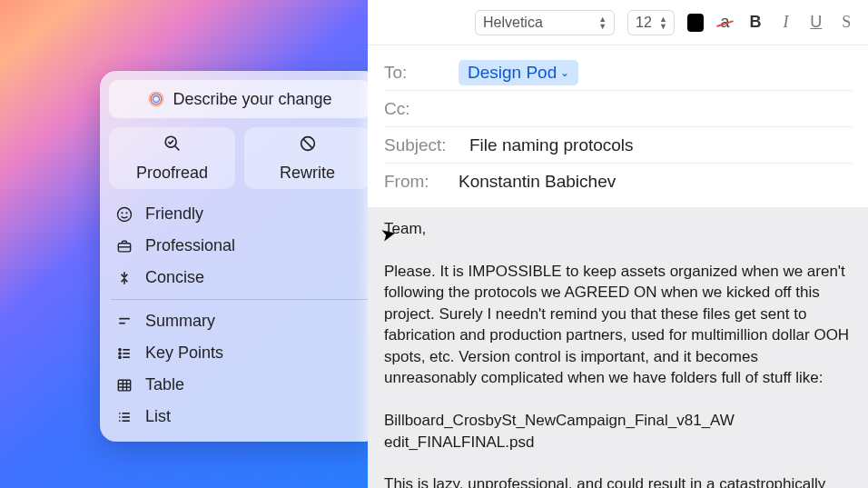 The height and width of the screenshot is (488, 868). What do you see at coordinates (415, 109) in the screenshot?
I see `cc-label: Cc:` at bounding box center [415, 109].